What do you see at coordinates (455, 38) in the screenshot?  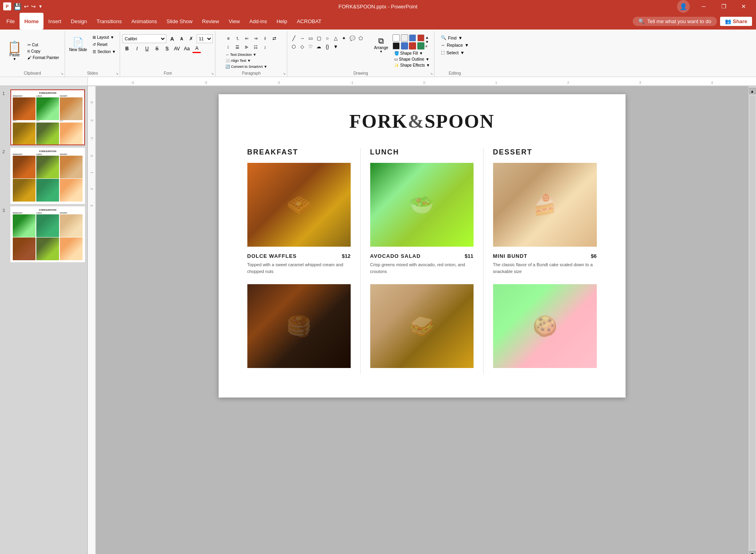 I see `find-button: 🔍 Find ▼` at bounding box center [455, 38].